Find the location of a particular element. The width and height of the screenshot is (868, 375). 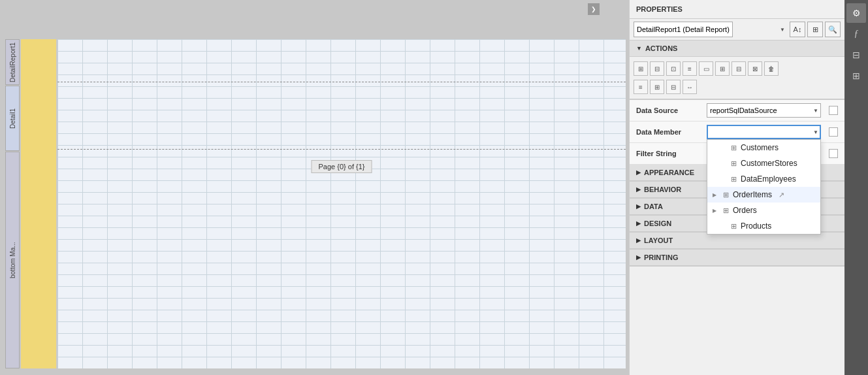

properties-body: Data Source reportSqlDataSource Data Mem… is located at coordinates (737, 132).